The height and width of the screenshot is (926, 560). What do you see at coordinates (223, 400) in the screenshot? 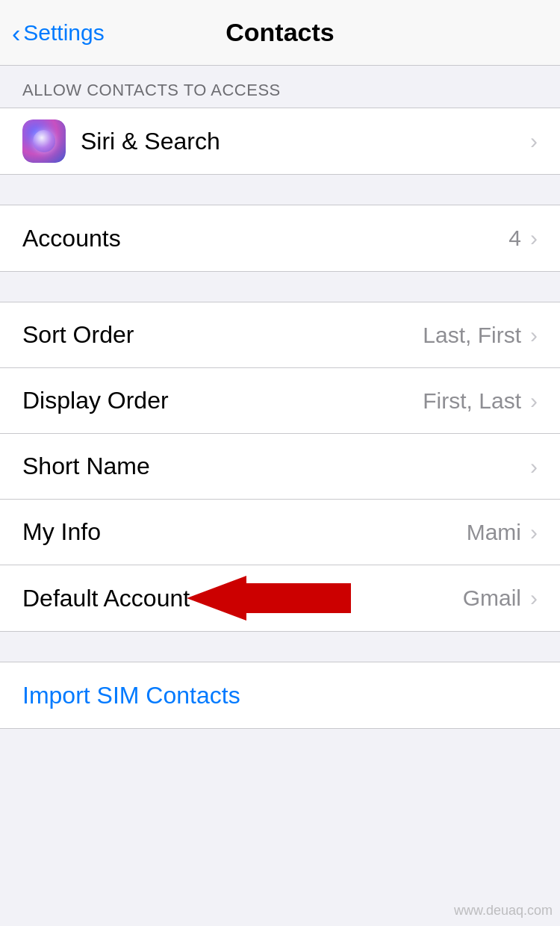
I see `display-order-label: Display Order` at bounding box center [223, 400].